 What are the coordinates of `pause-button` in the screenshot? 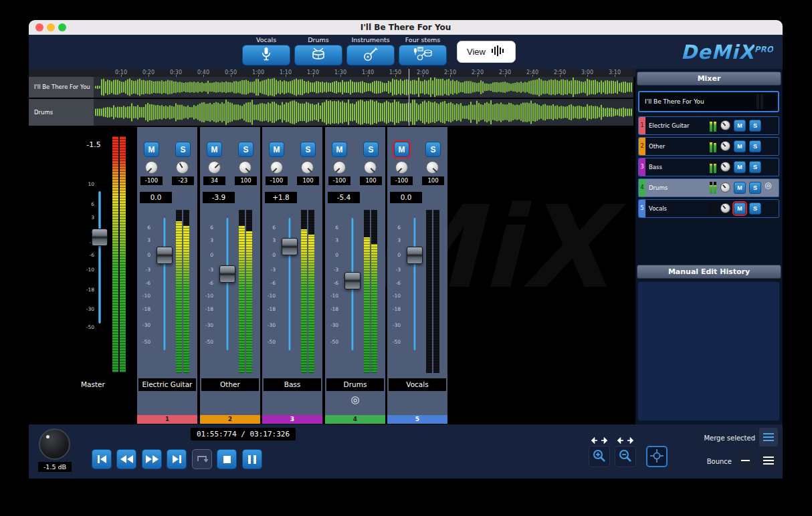 It's located at (252, 459).